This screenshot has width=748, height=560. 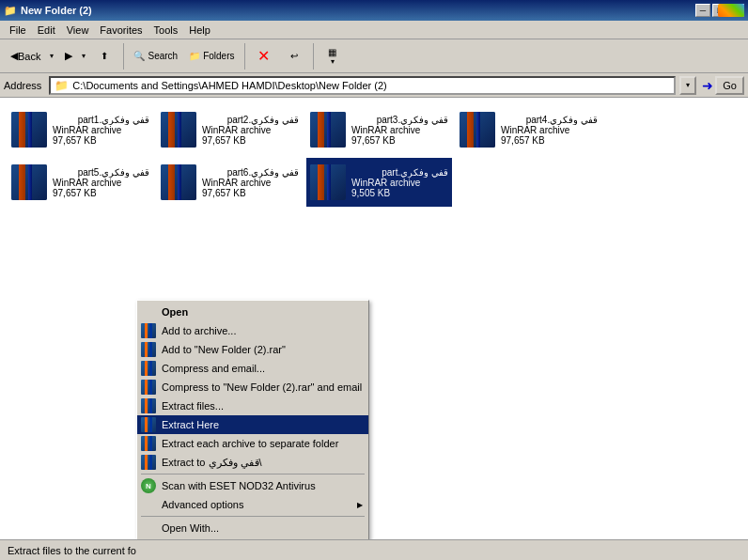 What do you see at coordinates (253, 312) in the screenshot?
I see `ctx-item-open: Open` at bounding box center [253, 312].